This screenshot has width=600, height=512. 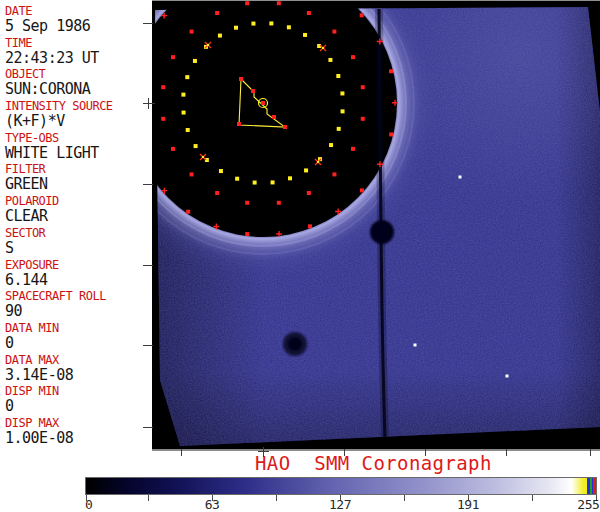 What do you see at coordinates (78, 265) in the screenshot?
I see `metadata-label: EXPOSURE` at bounding box center [78, 265].